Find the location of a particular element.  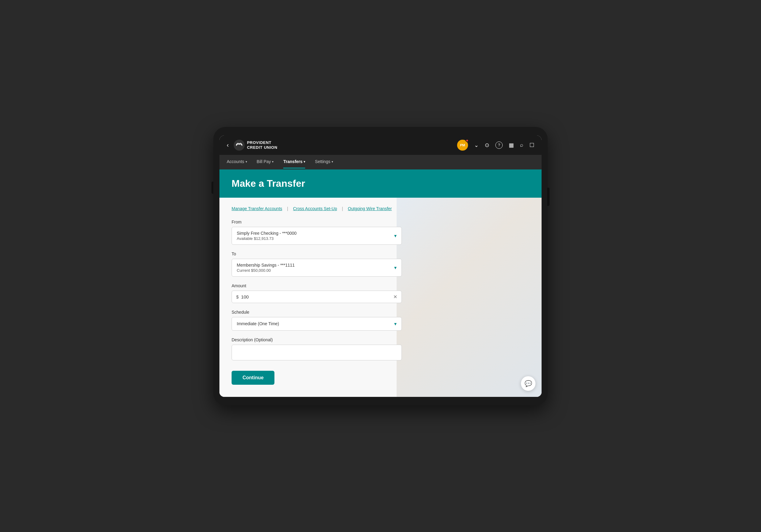

schedule-chevron-icon: ▾ is located at coordinates (395, 324).